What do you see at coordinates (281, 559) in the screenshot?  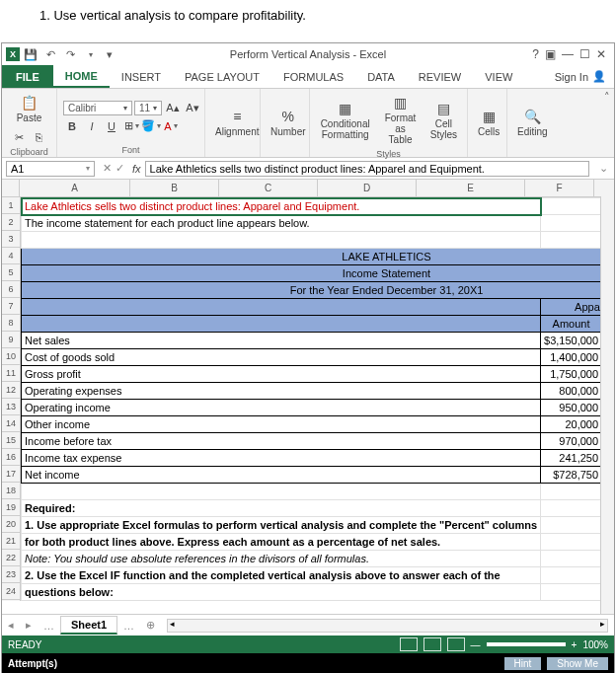 I see `note-text: Note: You should use absolute references…` at bounding box center [281, 559].